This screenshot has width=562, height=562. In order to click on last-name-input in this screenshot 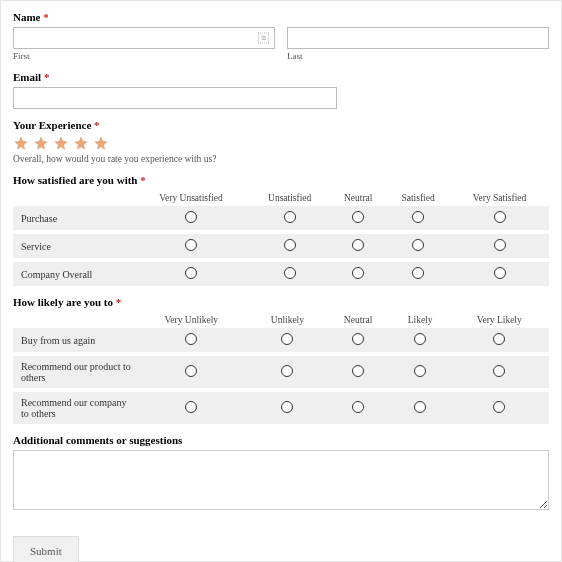, I will do `click(418, 38)`.